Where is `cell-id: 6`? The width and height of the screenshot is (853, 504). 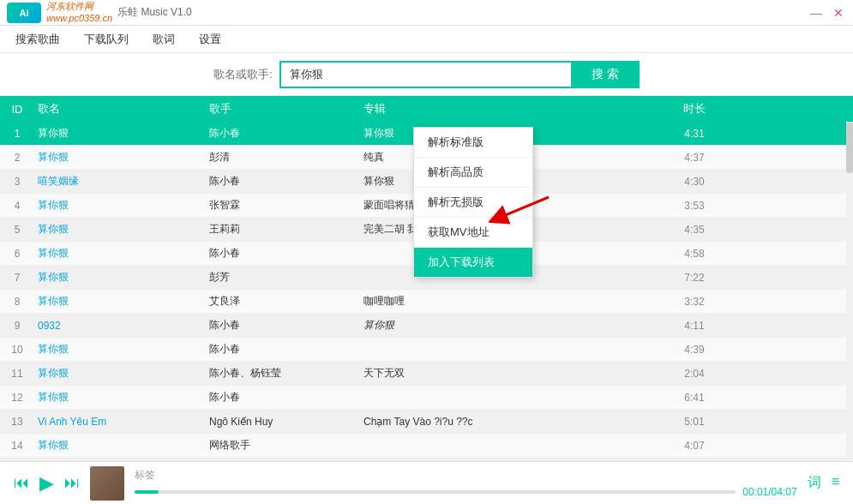
cell-id: 6 is located at coordinates (17, 254).